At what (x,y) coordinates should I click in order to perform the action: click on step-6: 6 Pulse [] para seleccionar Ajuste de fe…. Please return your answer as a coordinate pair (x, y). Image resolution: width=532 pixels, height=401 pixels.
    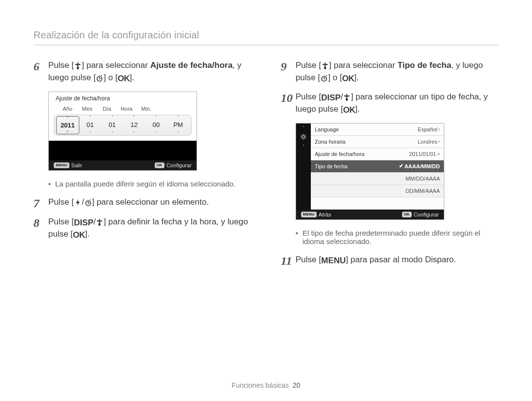
    Looking at the image, I should click on (142, 72).